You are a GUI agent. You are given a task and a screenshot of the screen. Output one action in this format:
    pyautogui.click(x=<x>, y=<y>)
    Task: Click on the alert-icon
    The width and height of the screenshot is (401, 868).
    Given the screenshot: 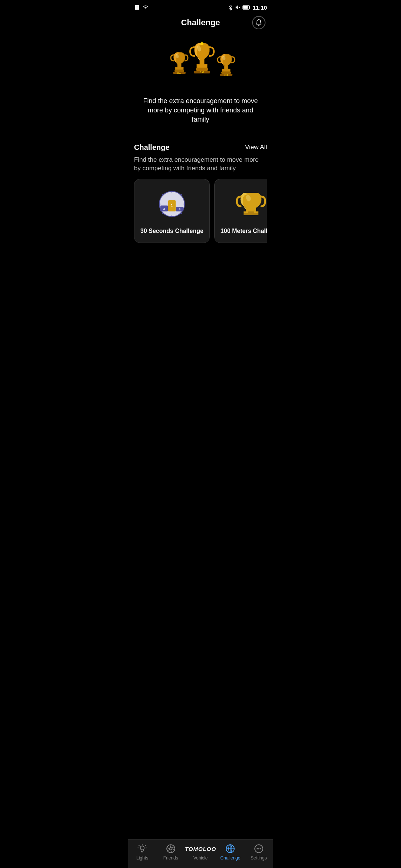 What is the action you would take?
    pyautogui.click(x=137, y=7)
    